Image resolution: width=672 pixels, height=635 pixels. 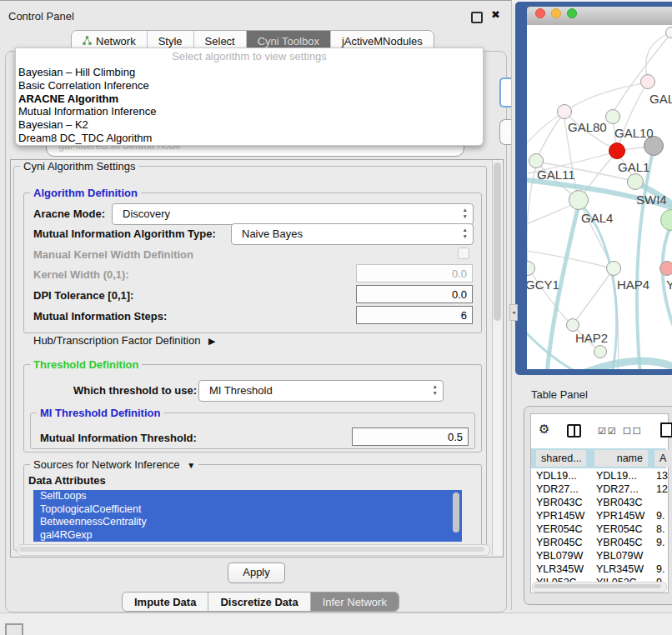 I want to click on table-cell: 12, so click(x=662, y=489).